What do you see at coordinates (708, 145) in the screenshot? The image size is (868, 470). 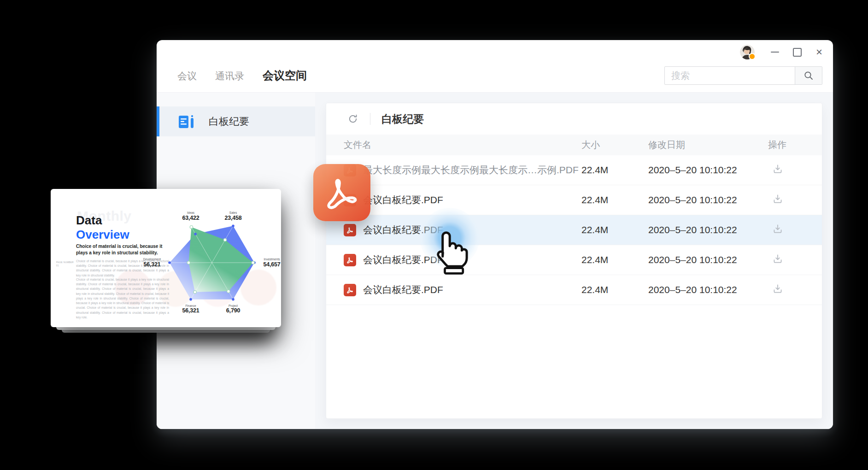 I see `column-date: 修改日期` at bounding box center [708, 145].